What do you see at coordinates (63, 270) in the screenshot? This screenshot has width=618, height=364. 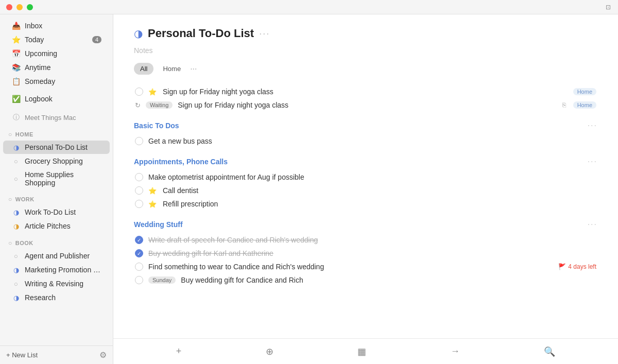 I see `sidebar-item-marketing-label: Marketing Promotion and` at bounding box center [63, 270].